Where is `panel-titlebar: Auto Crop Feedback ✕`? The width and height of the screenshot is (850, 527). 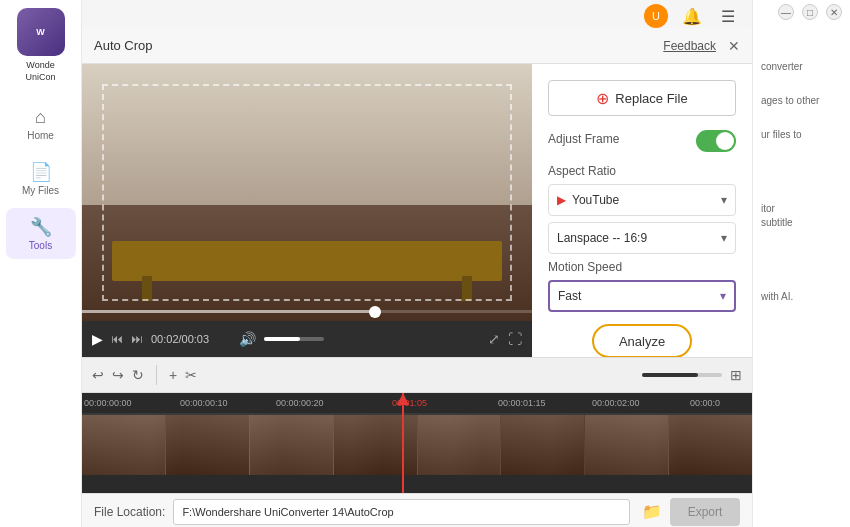 panel-titlebar: Auto Crop Feedback ✕ is located at coordinates (417, 46).